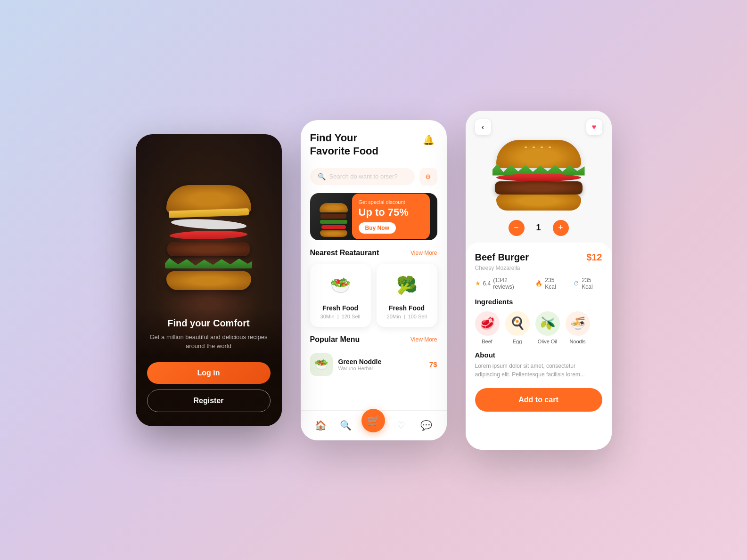 Image resolution: width=747 pixels, height=560 pixels. Describe the element at coordinates (548, 324) in the screenshot. I see `olive-oil-icon: 🫒` at that location.